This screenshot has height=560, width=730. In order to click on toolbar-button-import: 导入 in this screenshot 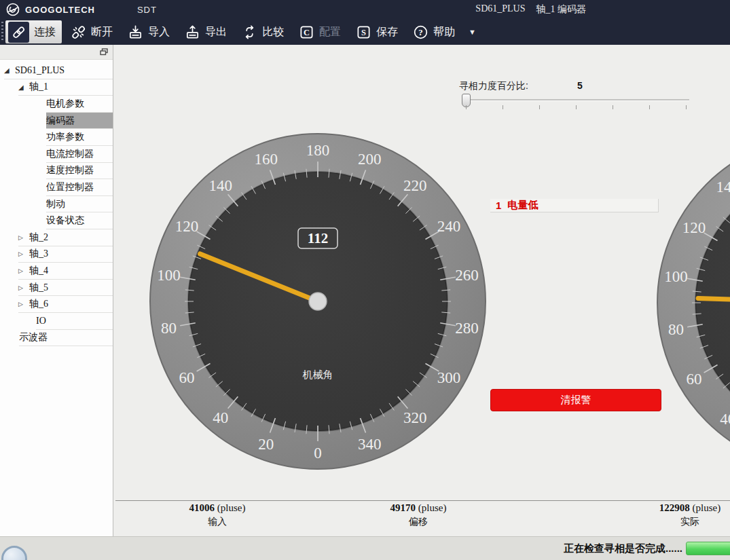, I will do `click(151, 32)`.